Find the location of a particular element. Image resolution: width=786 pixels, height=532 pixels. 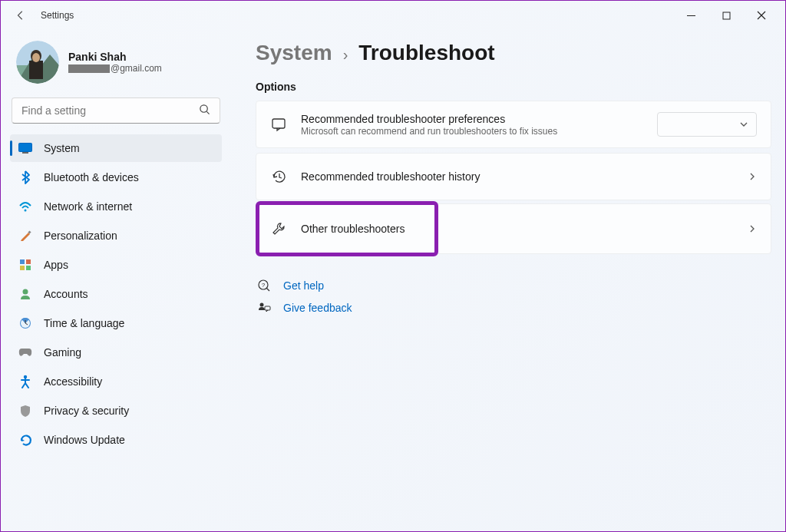

window-title: Settings is located at coordinates (57, 15).